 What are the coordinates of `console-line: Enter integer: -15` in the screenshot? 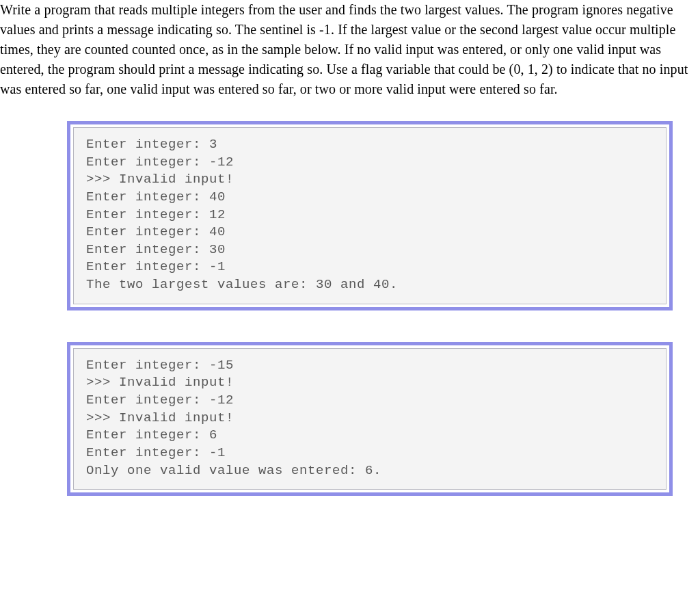 It's located at (370, 366).